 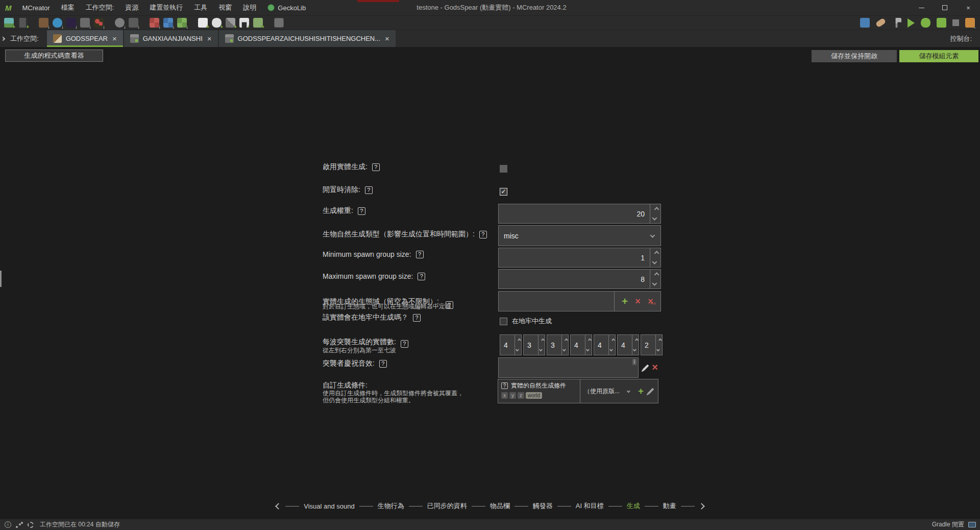 What do you see at coordinates (1, 279) in the screenshot?
I see `splitter-handle` at bounding box center [1, 279].